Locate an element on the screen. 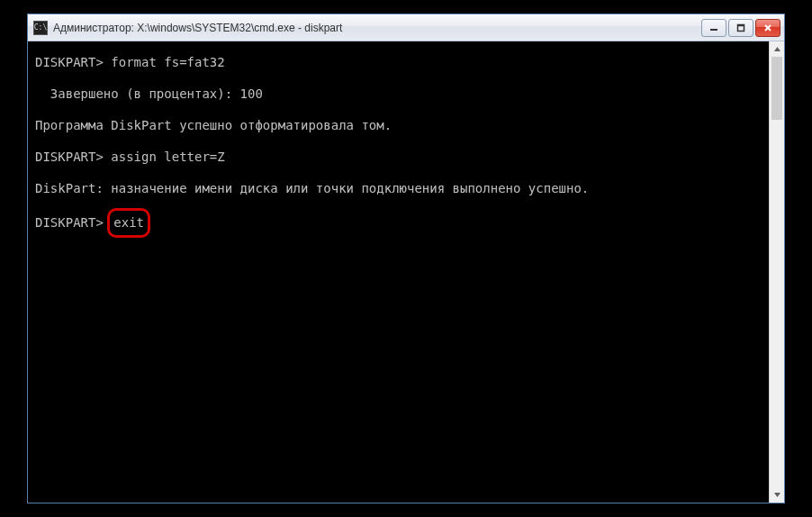  terminal-line: DISKPART> exit is located at coordinates (398, 223).